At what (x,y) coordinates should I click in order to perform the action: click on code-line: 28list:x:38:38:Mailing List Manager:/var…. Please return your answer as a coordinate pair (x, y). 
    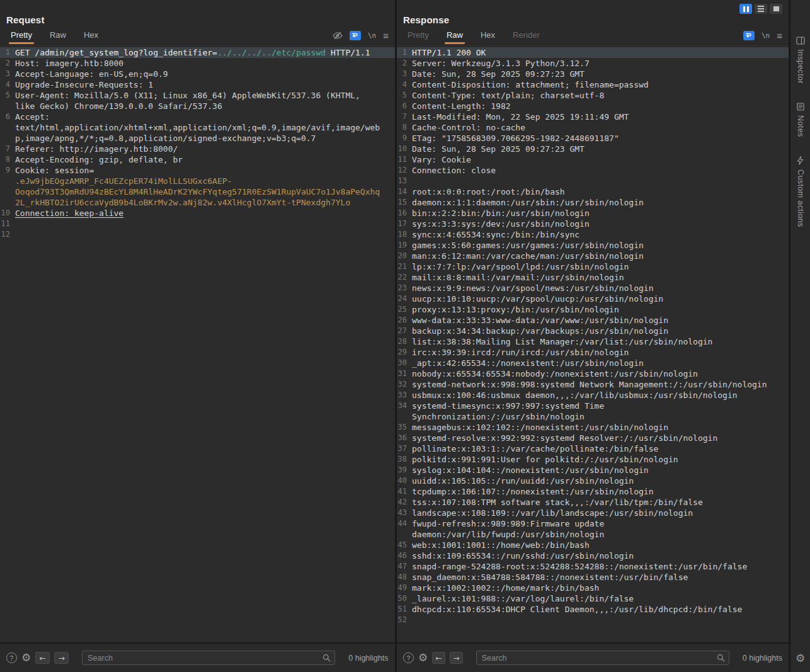
    Looking at the image, I should click on (593, 341).